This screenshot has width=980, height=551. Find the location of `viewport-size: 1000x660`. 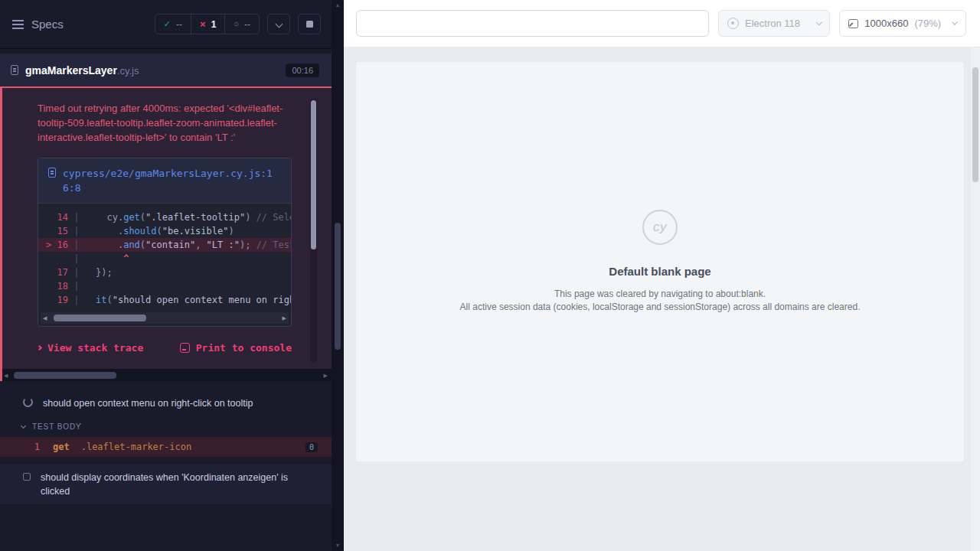

viewport-size: 1000x660 is located at coordinates (887, 23).